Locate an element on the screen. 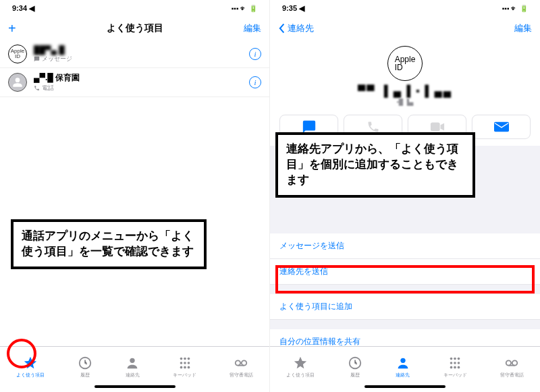  mail-button is located at coordinates (501, 127).